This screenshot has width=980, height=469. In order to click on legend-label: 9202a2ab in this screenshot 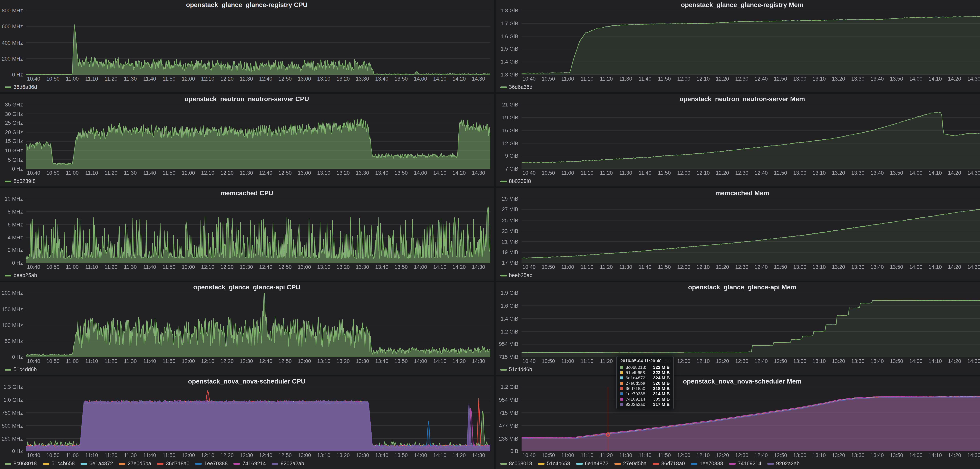, I will do `click(788, 464)`.